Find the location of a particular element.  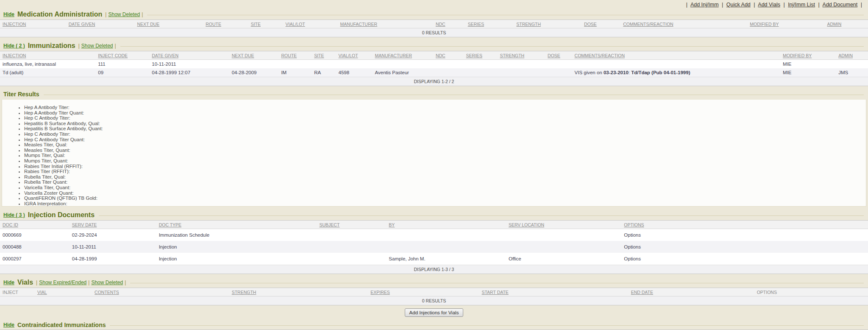

list-item: IGRA Interpretation: is located at coordinates (443, 204).